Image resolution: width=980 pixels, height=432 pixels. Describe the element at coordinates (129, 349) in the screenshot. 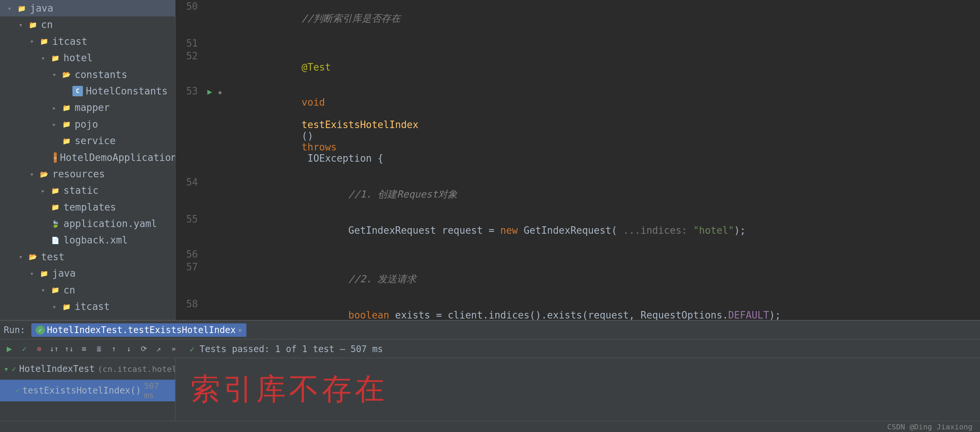

I see `next-btn: ↓` at that location.